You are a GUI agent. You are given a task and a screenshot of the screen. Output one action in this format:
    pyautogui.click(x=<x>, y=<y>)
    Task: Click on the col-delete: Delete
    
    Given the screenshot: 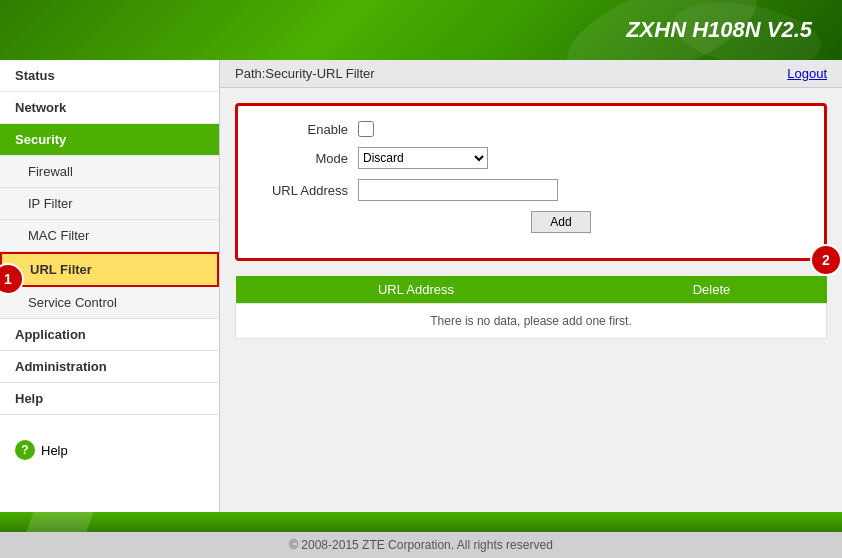 What is the action you would take?
    pyautogui.click(x=712, y=290)
    